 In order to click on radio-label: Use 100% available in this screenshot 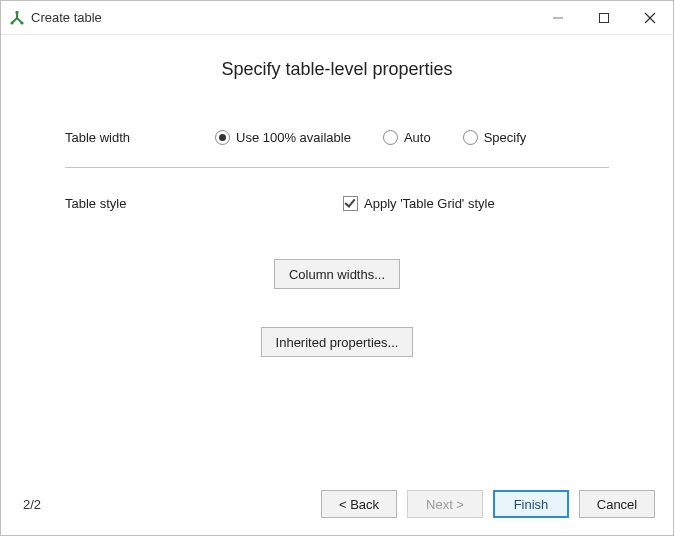, I will do `click(294, 138)`.